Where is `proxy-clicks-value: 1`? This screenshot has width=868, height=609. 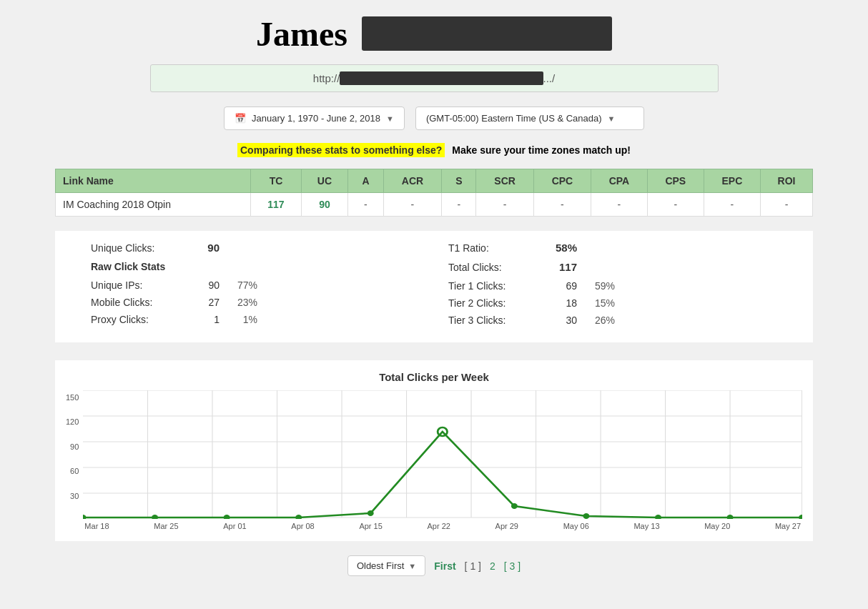
proxy-clicks-value: 1 is located at coordinates (202, 320).